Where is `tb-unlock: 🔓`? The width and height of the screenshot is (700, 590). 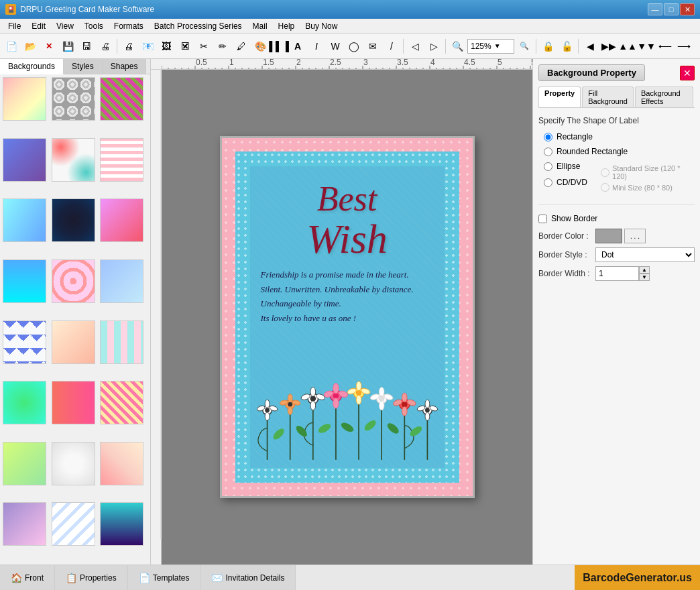
tb-unlock: 🔓 is located at coordinates (567, 46).